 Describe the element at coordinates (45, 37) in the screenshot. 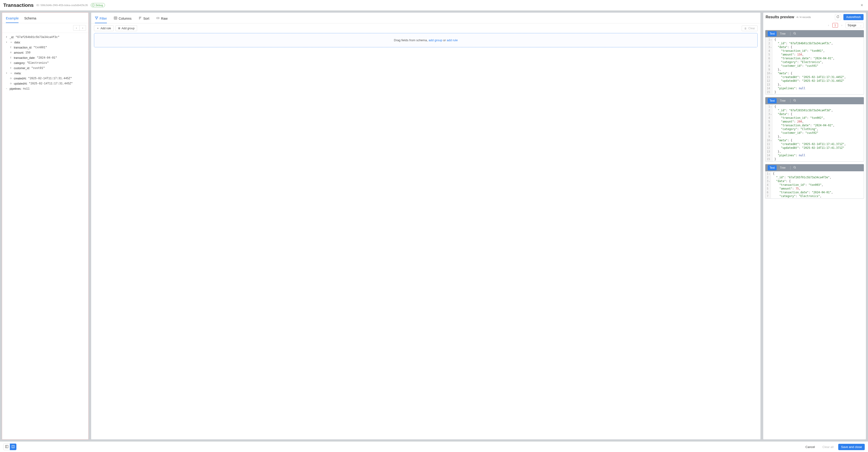

I see `tree-row: t _id "67af264b01c5b73a34ca4f3c"` at that location.